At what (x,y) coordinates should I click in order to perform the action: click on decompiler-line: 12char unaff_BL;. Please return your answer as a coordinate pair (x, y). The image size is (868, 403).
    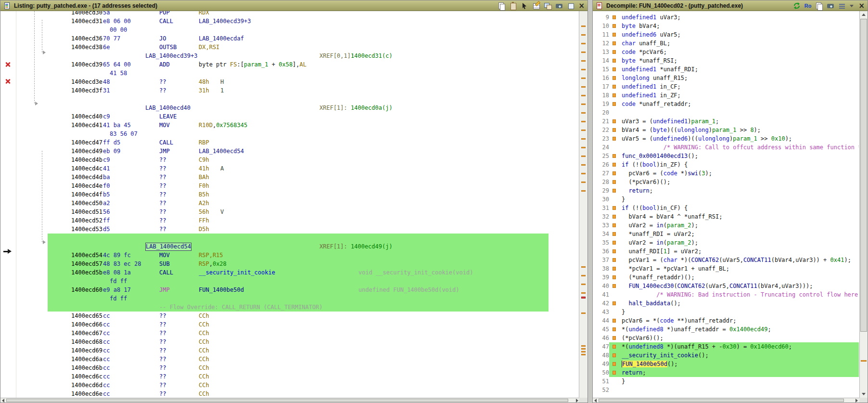
    Looking at the image, I should click on (726, 43).